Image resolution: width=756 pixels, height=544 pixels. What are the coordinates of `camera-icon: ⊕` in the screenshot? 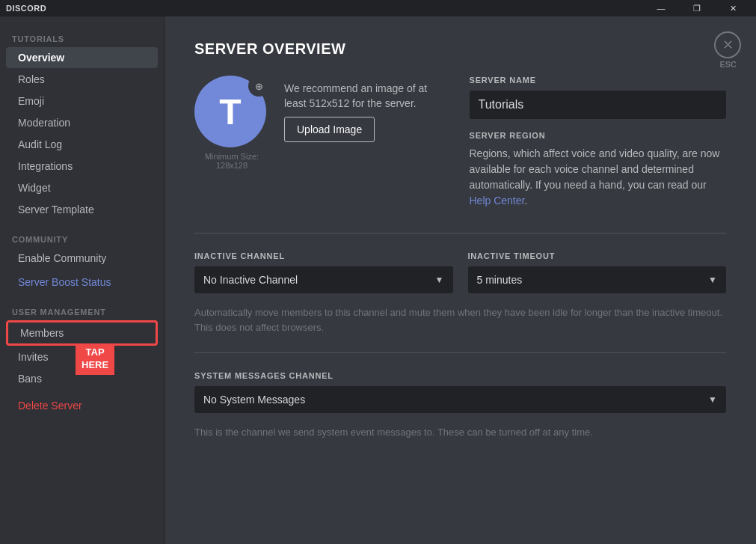 It's located at (259, 87).